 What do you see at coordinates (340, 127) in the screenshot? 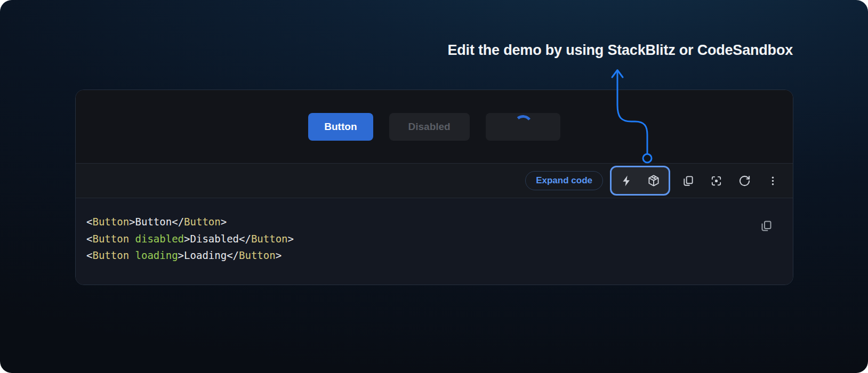
I see `primary-button: Button` at bounding box center [340, 127].